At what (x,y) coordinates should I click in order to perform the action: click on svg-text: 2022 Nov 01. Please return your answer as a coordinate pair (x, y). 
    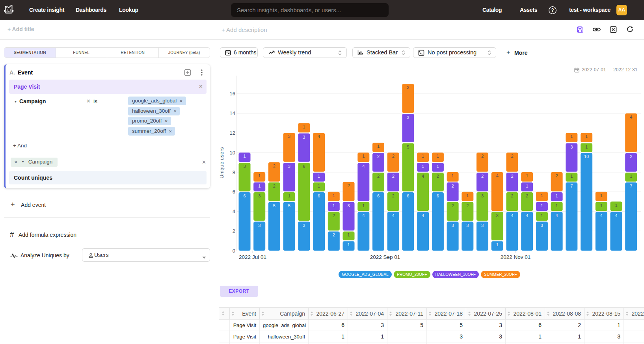
    Looking at the image, I should click on (516, 257).